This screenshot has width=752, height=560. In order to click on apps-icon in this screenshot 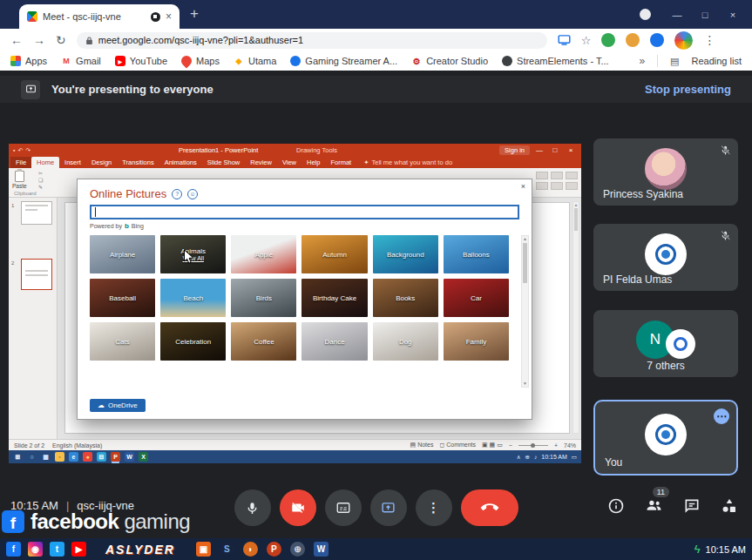, I will do `click(16, 61)`.